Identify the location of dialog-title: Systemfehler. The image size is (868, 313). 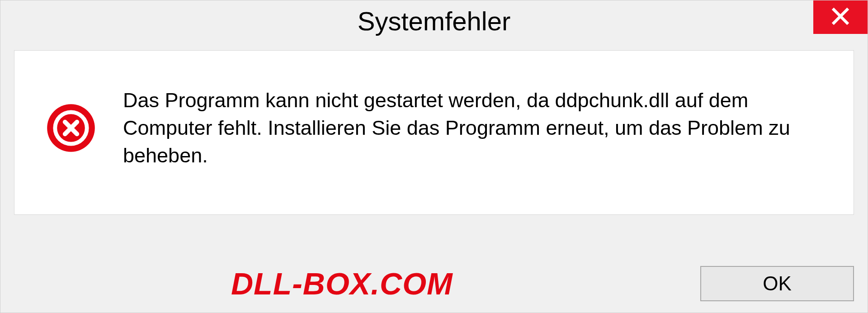
(434, 21).